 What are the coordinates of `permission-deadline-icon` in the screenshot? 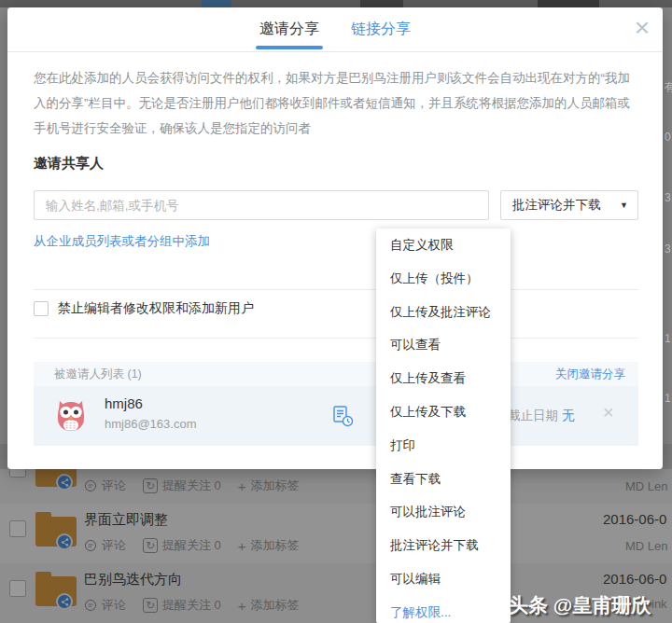 It's located at (343, 416).